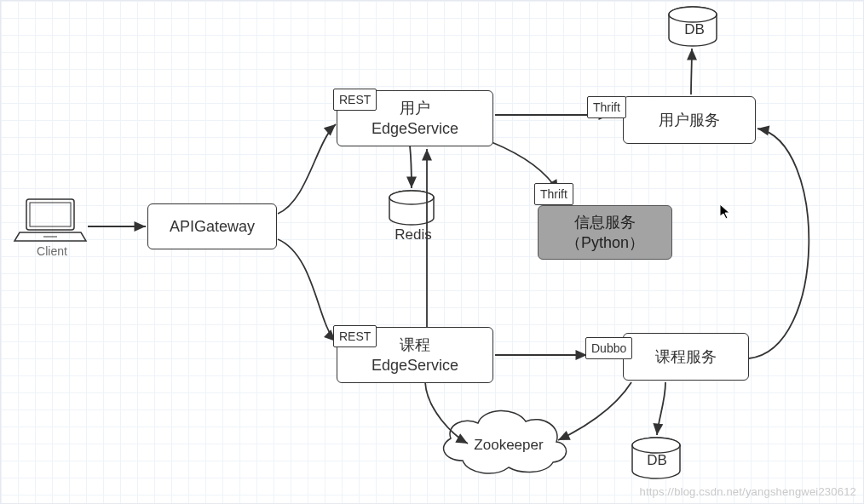 This screenshot has width=864, height=504. Describe the element at coordinates (212, 226) in the screenshot. I see `api-gateway-box: APIGateway` at that location.